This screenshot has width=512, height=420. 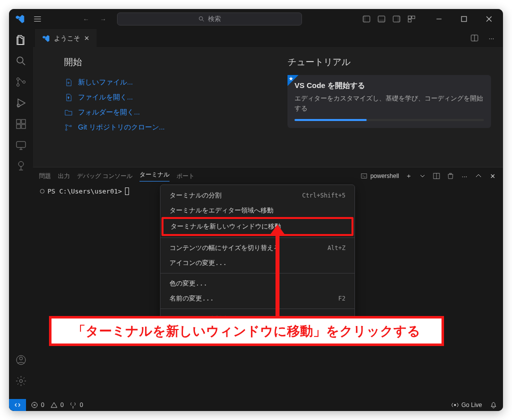 I want to click on progress-bar, so click(x=389, y=120).